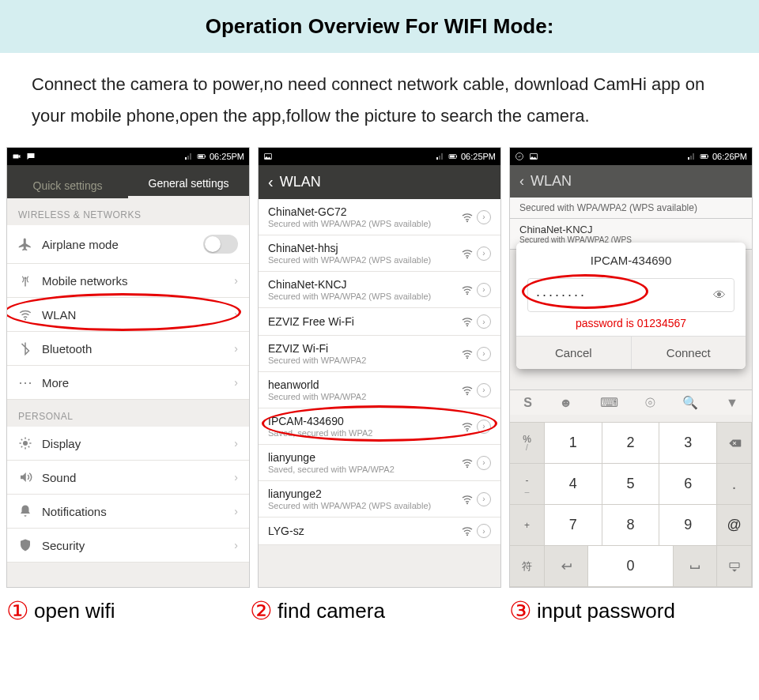 This screenshot has width=759, height=700. What do you see at coordinates (380, 290) in the screenshot?
I see `network-row: ChinaNet-KNCJSecured with WPA/WPA2 (WPS …` at bounding box center [380, 290].